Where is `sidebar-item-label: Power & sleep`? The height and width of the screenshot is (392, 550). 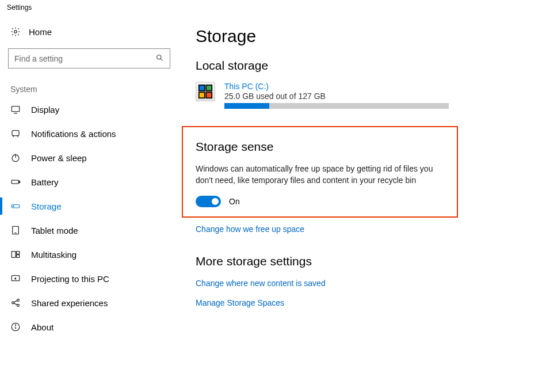
sidebar-item-label: Power & sleep is located at coordinates (59, 158).